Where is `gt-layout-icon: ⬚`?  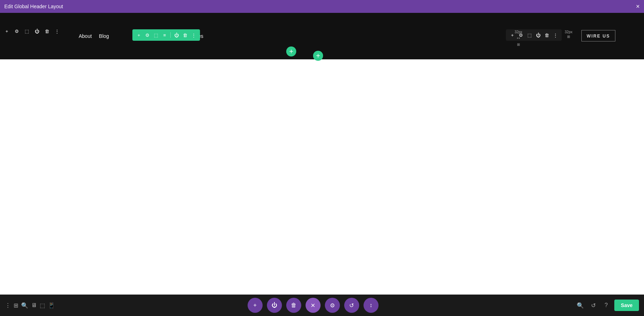 gt-layout-icon: ⬚ is located at coordinates (156, 35).